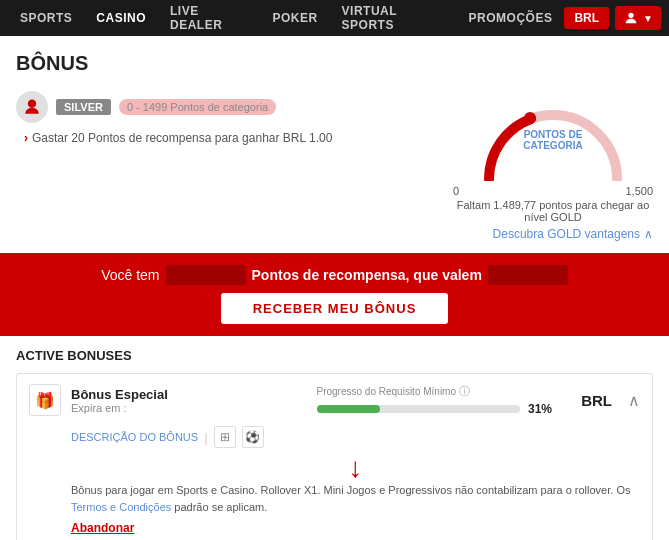 The height and width of the screenshot is (540, 669). I want to click on gauge-numbers: 0 1,500, so click(553, 191).